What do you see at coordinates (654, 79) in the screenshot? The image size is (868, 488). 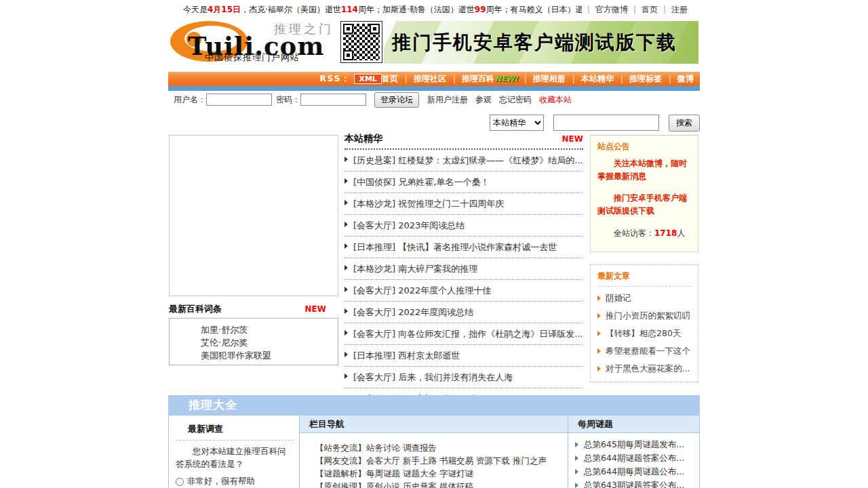 I see `nav-item: 推理标签` at bounding box center [654, 79].